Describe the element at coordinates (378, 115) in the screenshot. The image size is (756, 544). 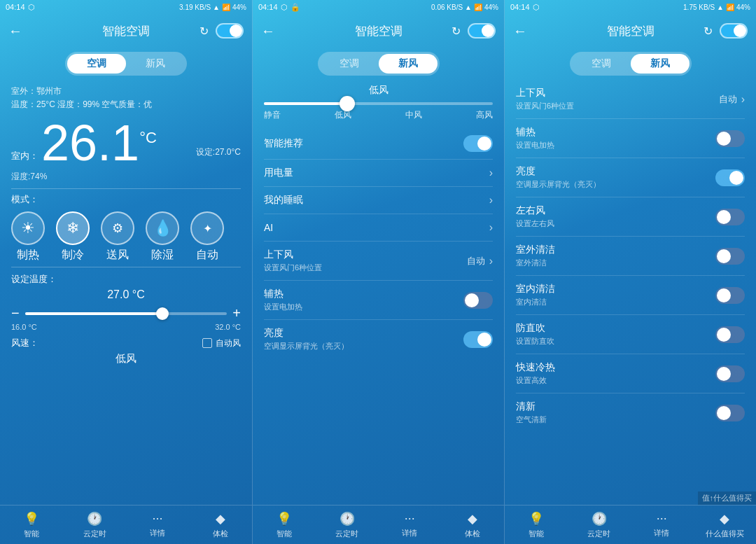
I see `wind-scale: 静音 低风 中风 高风` at that location.